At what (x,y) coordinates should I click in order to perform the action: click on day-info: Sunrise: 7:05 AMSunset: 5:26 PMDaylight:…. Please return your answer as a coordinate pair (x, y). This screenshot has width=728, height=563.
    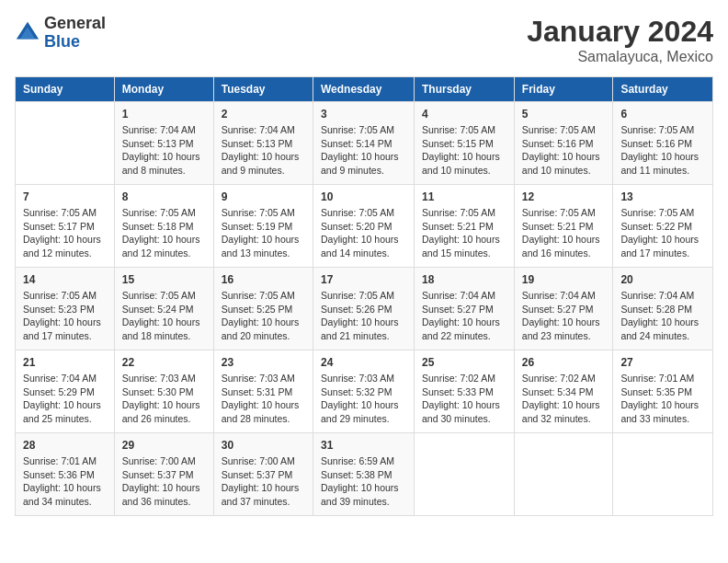
    Looking at the image, I should click on (364, 316).